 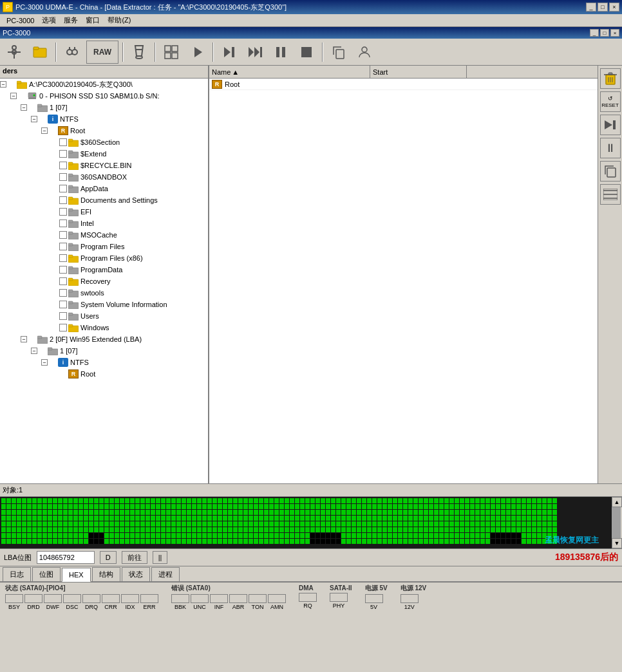 I want to click on toolbar-fast-forward-button, so click(x=255, y=52).